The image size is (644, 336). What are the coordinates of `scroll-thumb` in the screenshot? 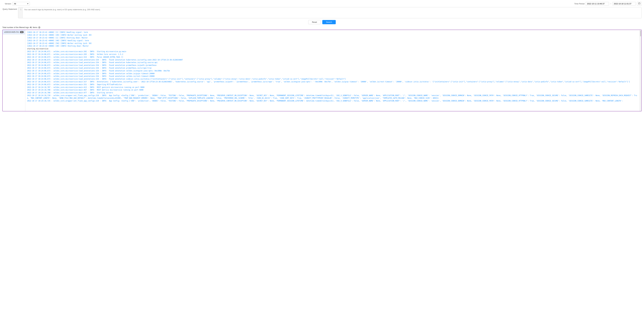 It's located at (640, 33).